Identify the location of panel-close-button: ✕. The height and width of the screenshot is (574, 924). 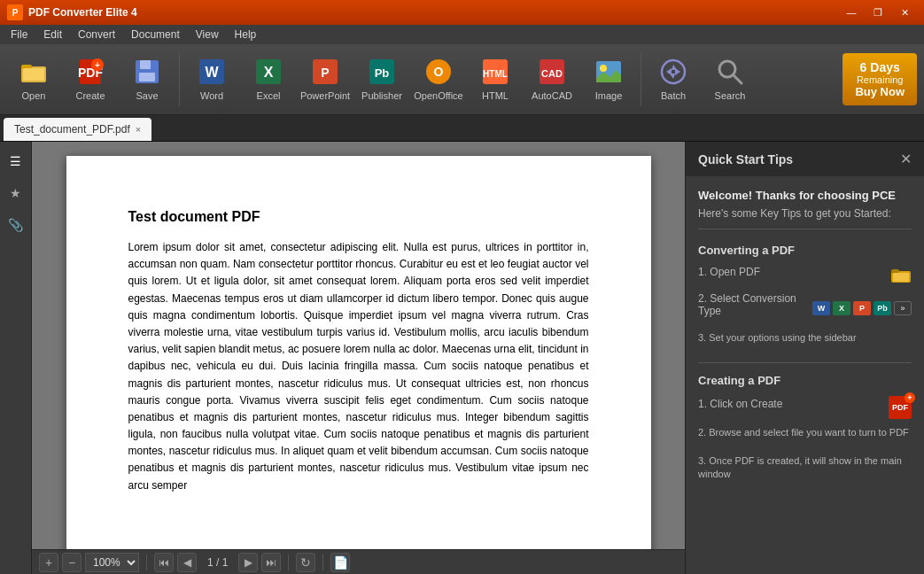
(905, 159).